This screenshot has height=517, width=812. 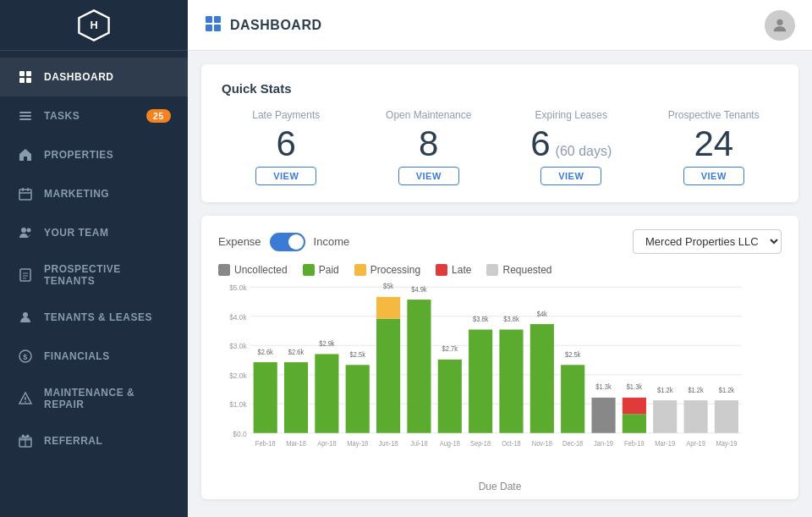 What do you see at coordinates (159, 116) in the screenshot?
I see `nav-badge: 25` at bounding box center [159, 116].